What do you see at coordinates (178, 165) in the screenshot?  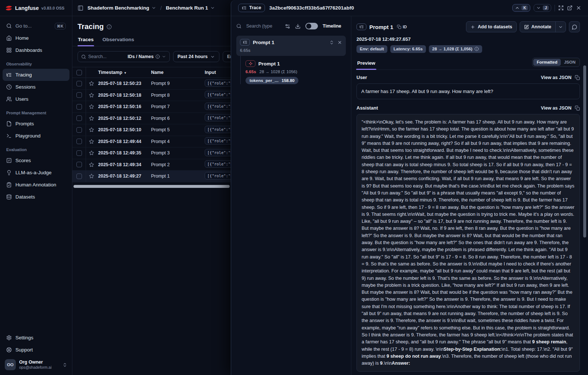 I see `trace-name: Prompt 2` at bounding box center [178, 165].